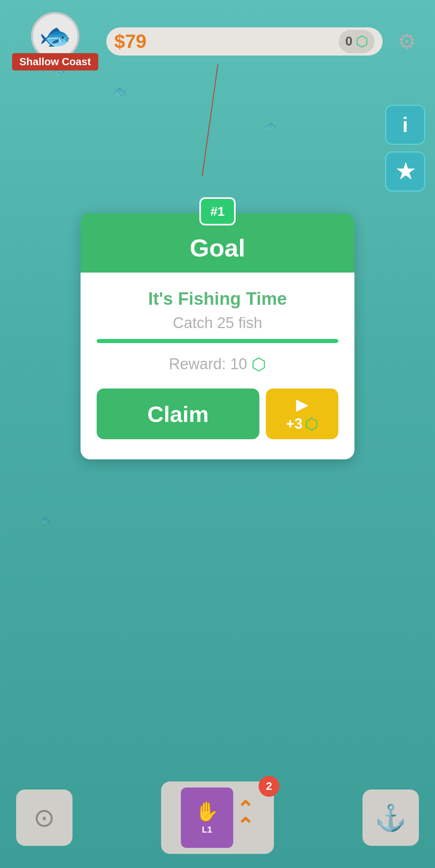 This screenshot has height=868, width=435. What do you see at coordinates (218, 341) in the screenshot?
I see `progress-bar` at bounding box center [218, 341].